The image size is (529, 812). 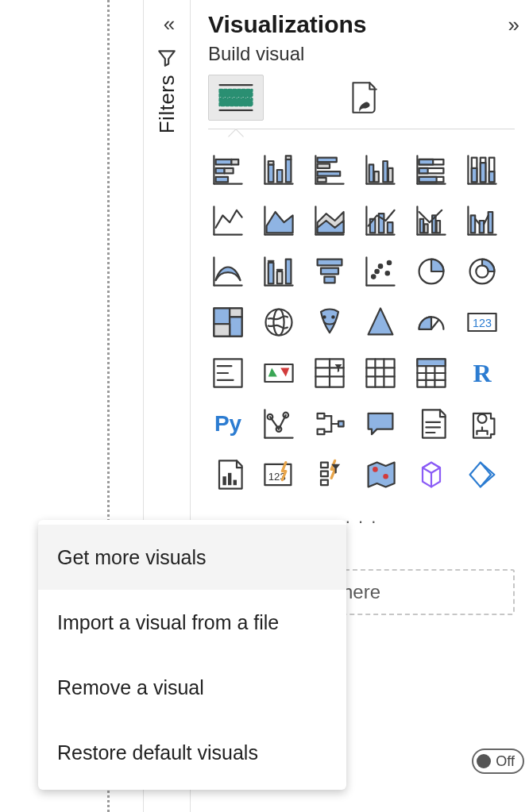 What do you see at coordinates (431, 271) in the screenshot?
I see `donut-chart-icon` at bounding box center [431, 271].